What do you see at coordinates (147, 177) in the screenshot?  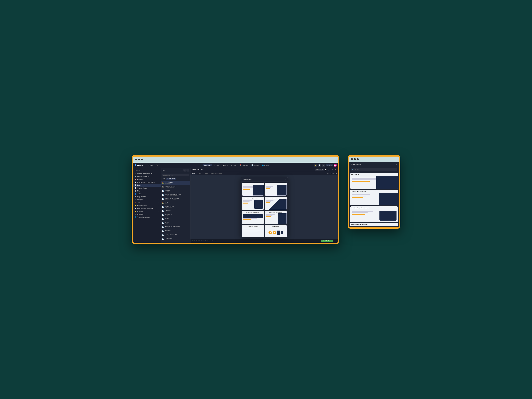 I see `sidebar-item-company: 🏢 Unternehmensprofil` at bounding box center [147, 177].